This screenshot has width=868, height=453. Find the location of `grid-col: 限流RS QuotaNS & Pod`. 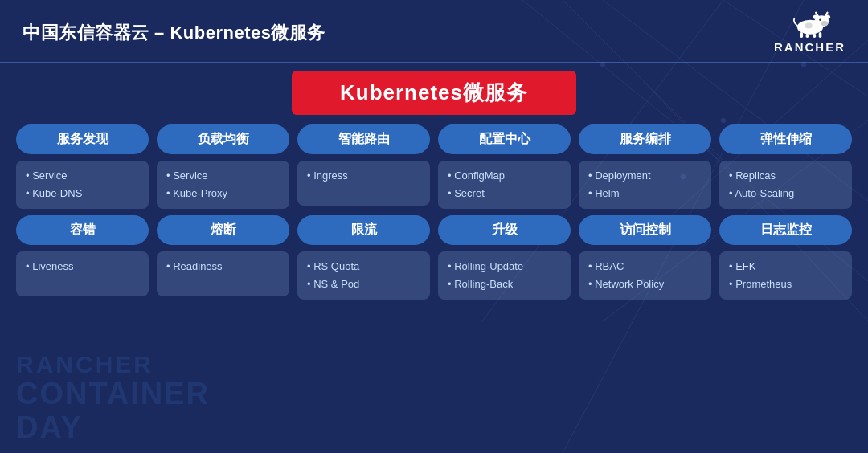

grid-col: 限流RS QuotaNS & Pod is located at coordinates (363, 257).